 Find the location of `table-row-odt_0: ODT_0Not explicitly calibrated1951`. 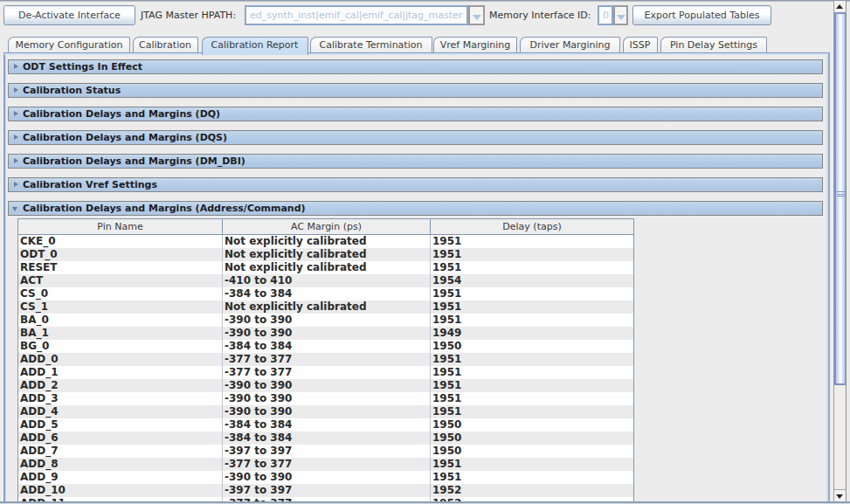

table-row-odt_0: ODT_0Not explicitly calibrated1951 is located at coordinates (327, 255).